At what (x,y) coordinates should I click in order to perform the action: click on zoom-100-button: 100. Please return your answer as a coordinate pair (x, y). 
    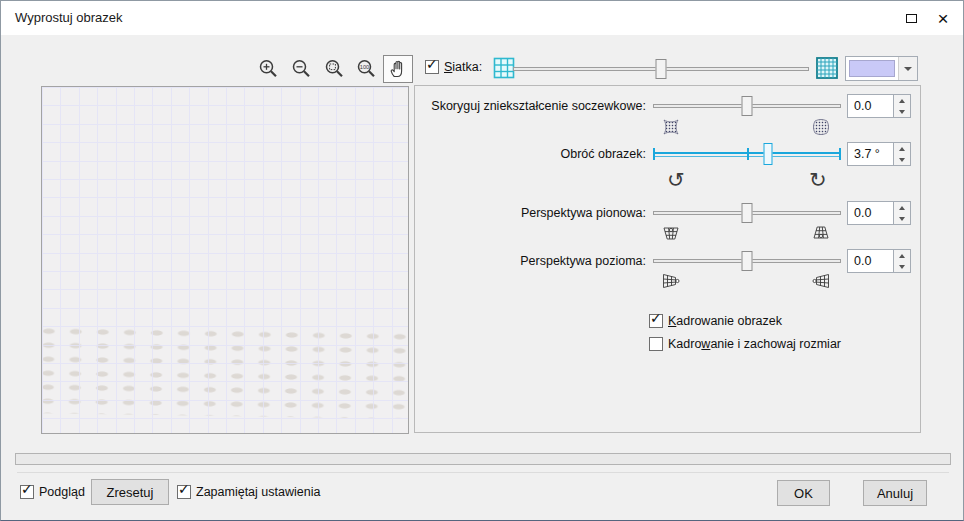
    Looking at the image, I should click on (366, 69).